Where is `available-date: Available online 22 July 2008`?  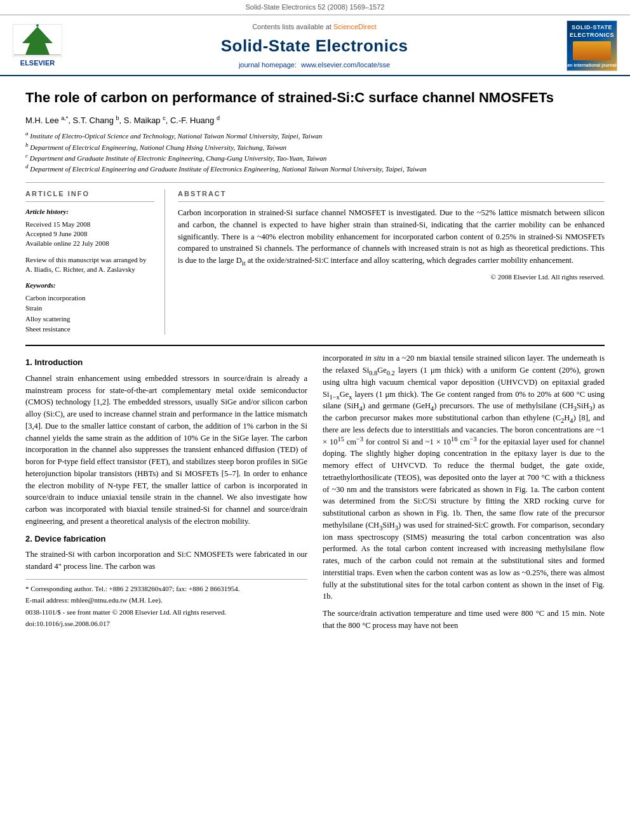
available-date: Available online 22 July 2008 is located at coordinates (90, 244).